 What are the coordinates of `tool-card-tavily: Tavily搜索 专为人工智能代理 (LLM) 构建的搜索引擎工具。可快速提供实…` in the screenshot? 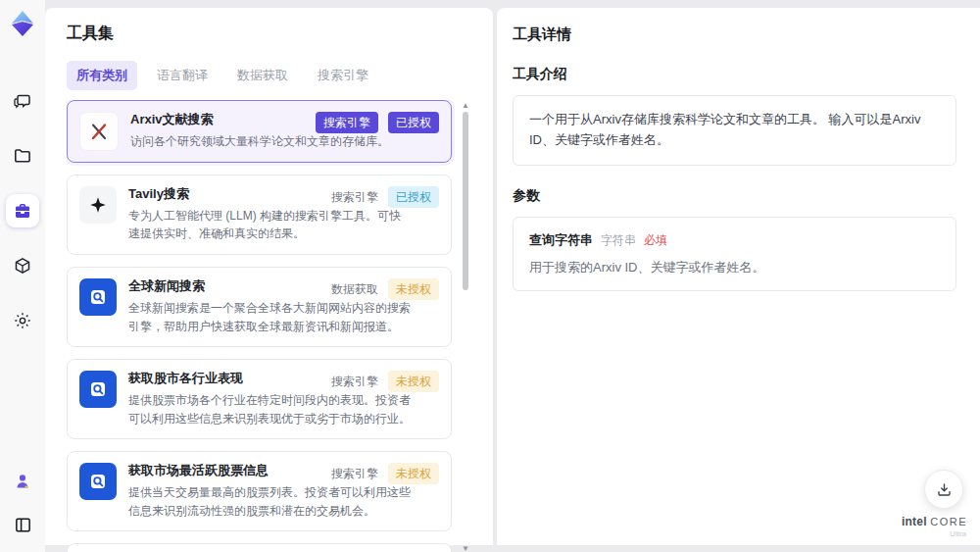 It's located at (259, 215).